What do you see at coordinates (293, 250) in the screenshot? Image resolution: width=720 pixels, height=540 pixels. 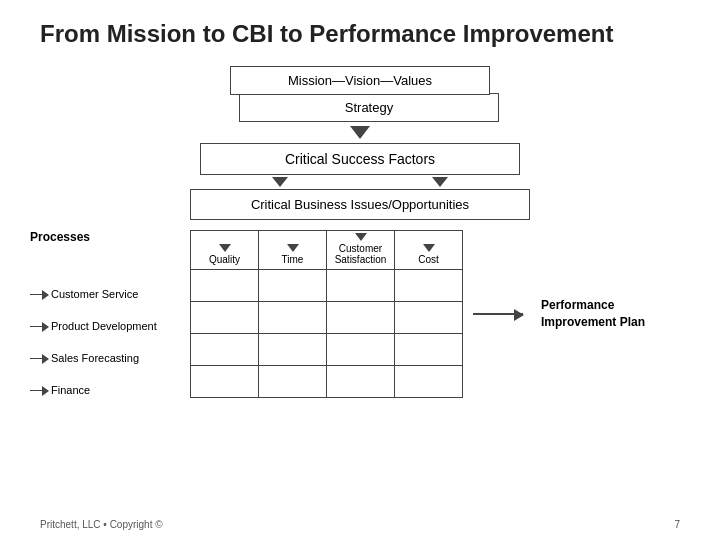 I see `col-header-time: Time` at bounding box center [293, 250].